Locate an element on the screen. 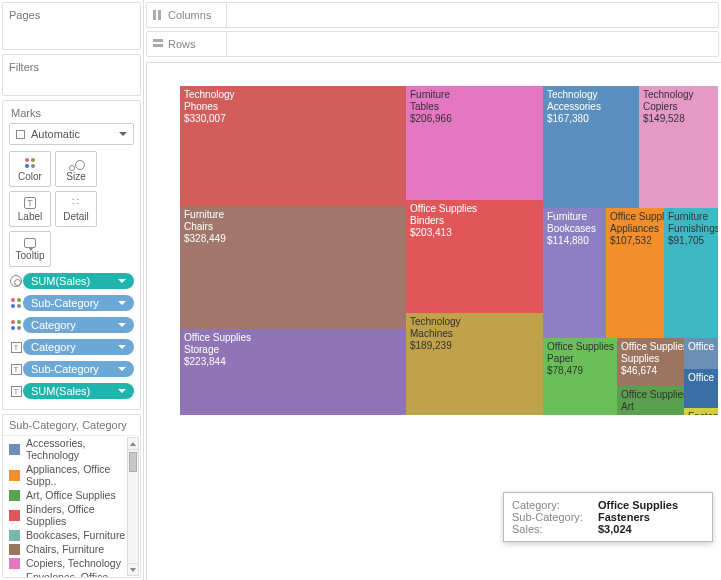  legend-items: Accessories, TechnologyAppliances, Offic… is located at coordinates (72, 506).